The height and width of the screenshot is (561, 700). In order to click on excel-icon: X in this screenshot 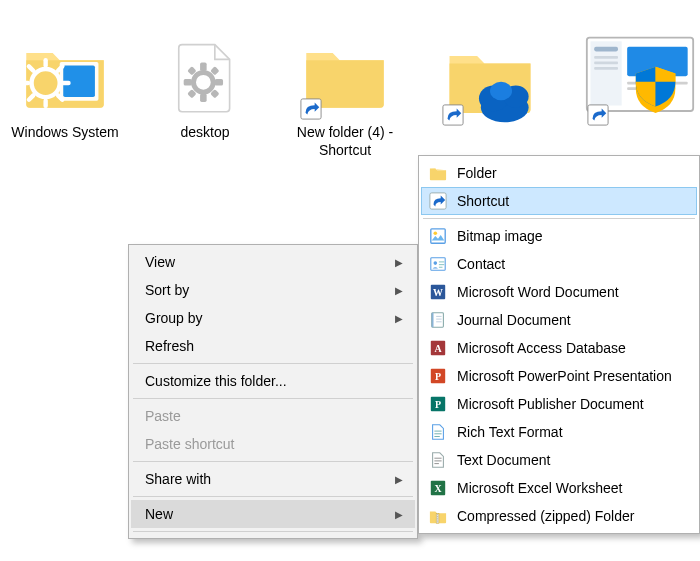, I will do `click(438, 488)`.